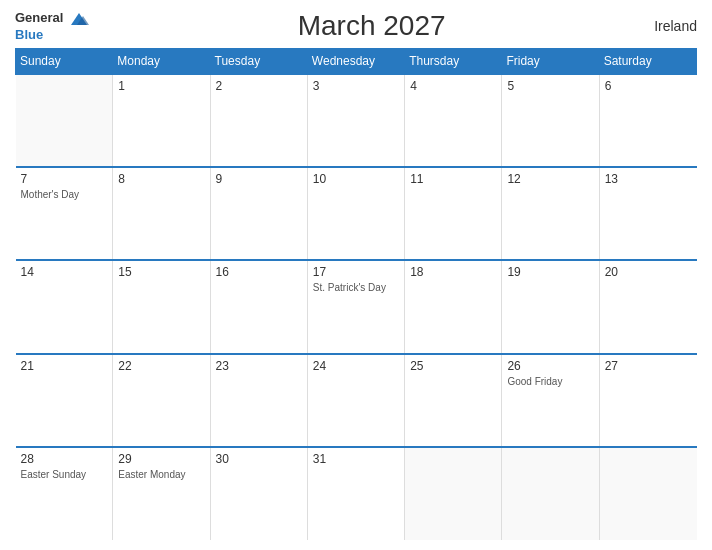 The width and height of the screenshot is (712, 550). I want to click on day-number: 27, so click(648, 366).